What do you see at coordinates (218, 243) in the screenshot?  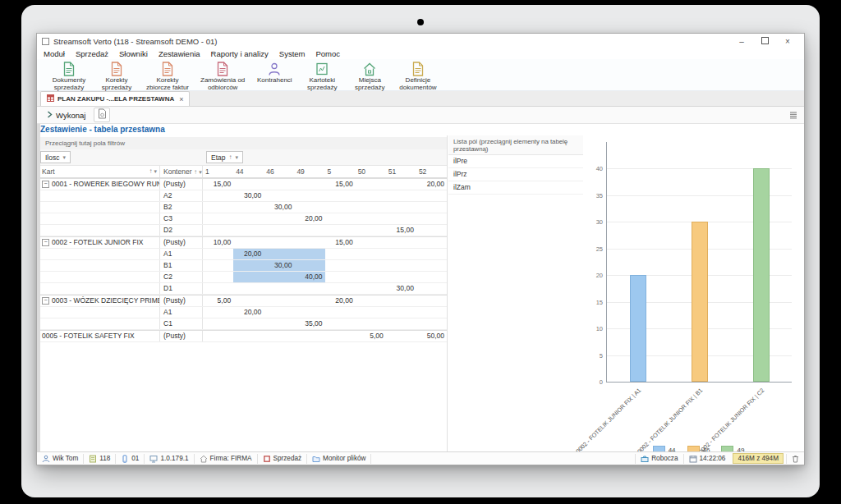 I see `pivot-cell: 10,00` at bounding box center [218, 243].